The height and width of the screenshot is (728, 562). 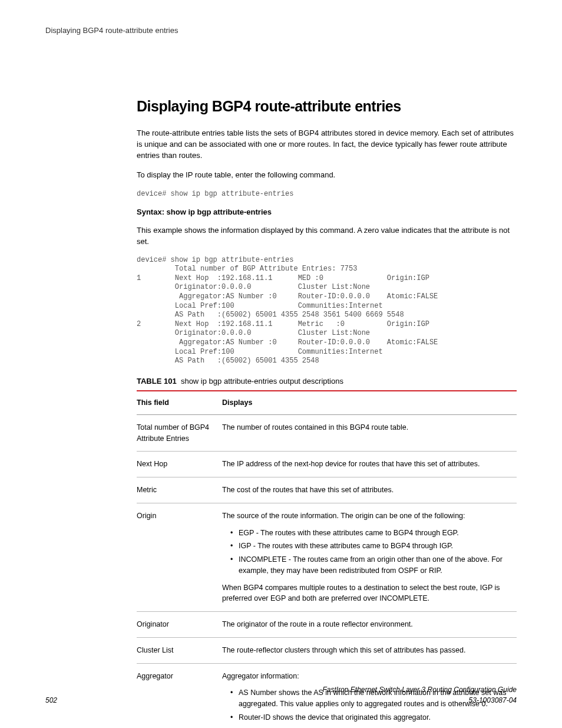 I want to click on field-cell: Next Hop, so click(x=179, y=465).